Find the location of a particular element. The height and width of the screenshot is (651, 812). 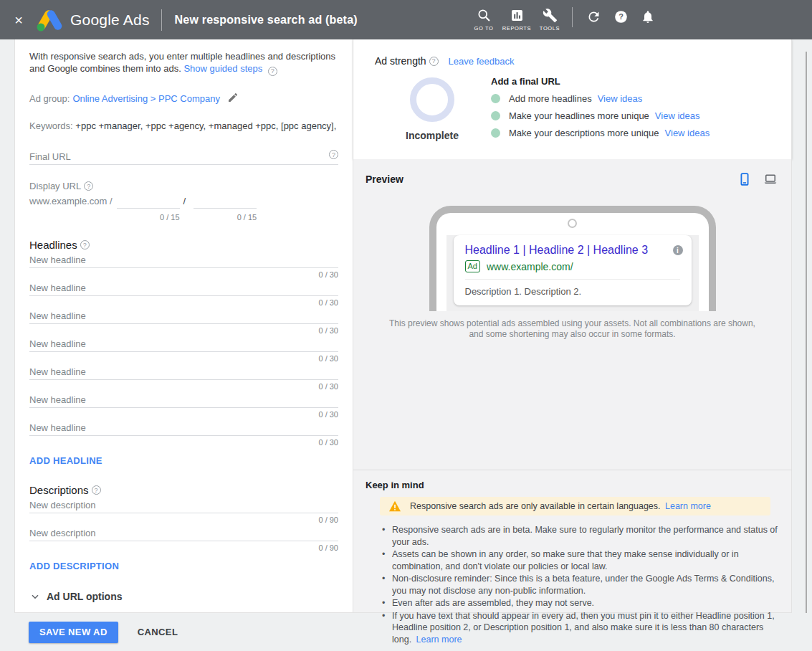

ad-group-link: Online Advertising > PPC Company is located at coordinates (146, 99).